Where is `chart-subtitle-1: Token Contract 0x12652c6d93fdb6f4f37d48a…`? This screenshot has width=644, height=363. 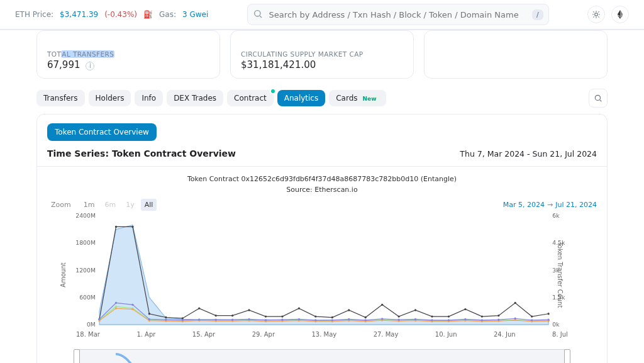
chart-subtitle-1: Token Contract 0x12652c6d93fdb6f4f37d48a… is located at coordinates (322, 180).